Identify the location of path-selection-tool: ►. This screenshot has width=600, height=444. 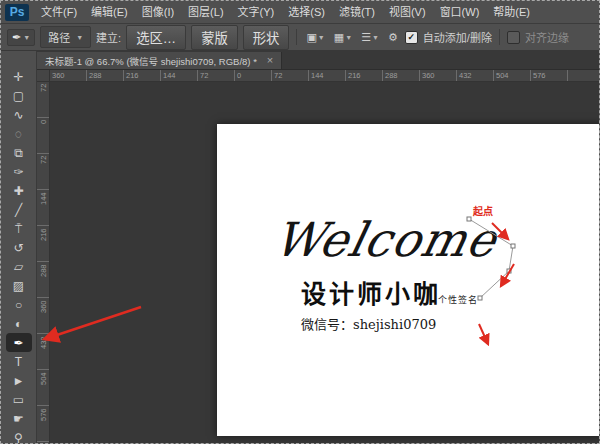
(19, 380).